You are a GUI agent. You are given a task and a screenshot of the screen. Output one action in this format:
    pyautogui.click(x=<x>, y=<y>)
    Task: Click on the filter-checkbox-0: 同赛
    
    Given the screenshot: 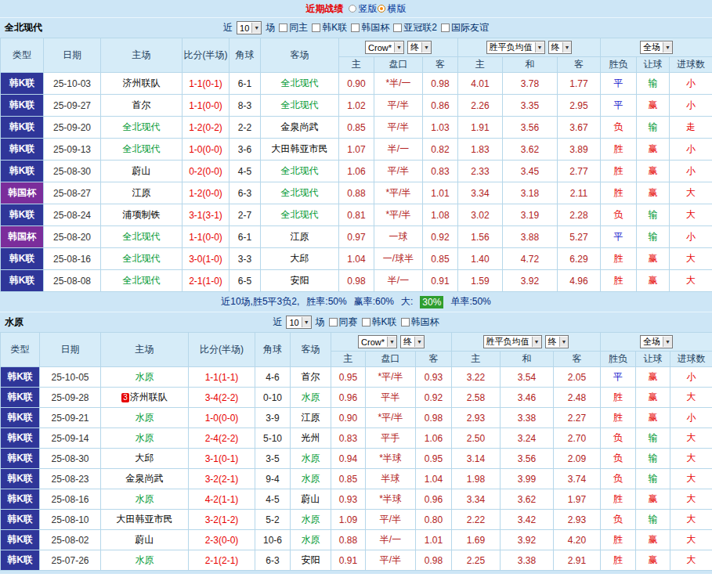 What is the action you would take?
    pyautogui.click(x=343, y=323)
    